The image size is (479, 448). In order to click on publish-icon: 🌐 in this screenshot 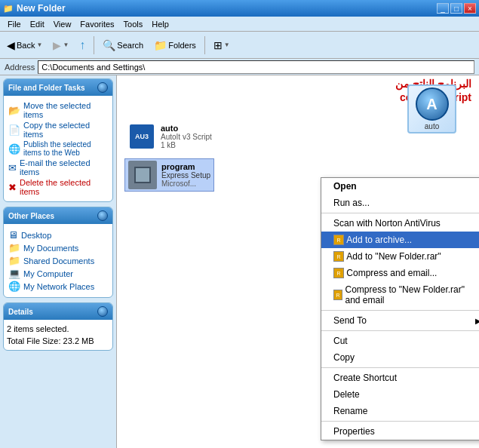, I will do `click(14, 149)`.